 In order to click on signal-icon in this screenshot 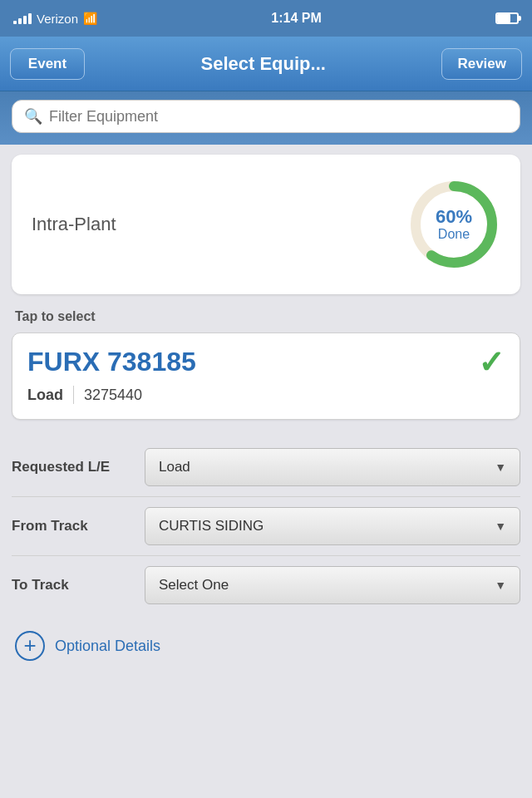, I will do `click(22, 18)`.